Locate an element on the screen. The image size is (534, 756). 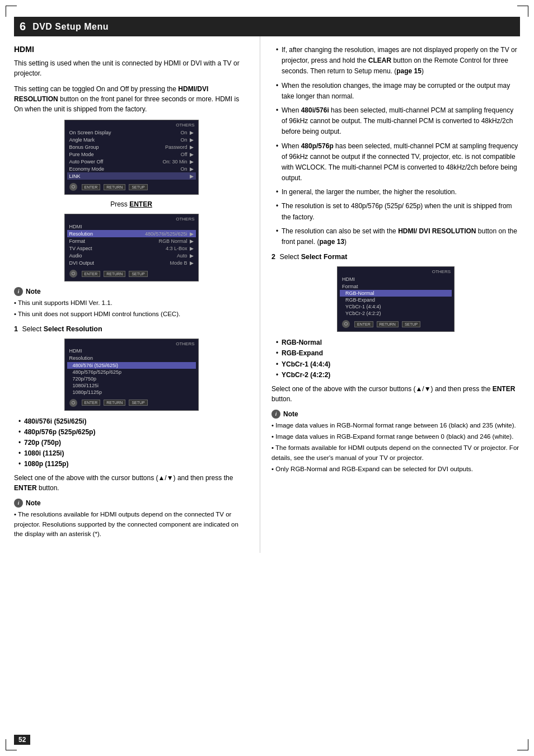
menu-subrow-rgb-normal: RGB-Normal is located at coordinates (396, 293).